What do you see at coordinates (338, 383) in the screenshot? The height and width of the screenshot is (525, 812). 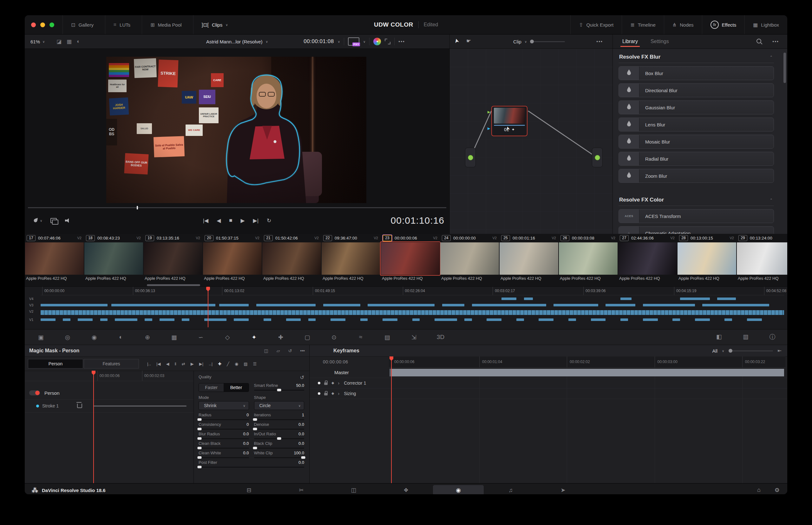 I see `expand-chevron-icon: ›` at bounding box center [338, 383].